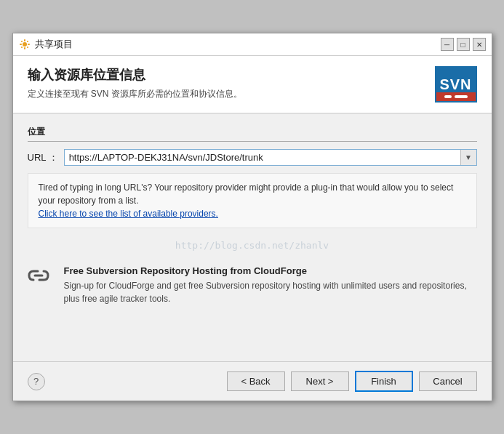  Describe the element at coordinates (271, 285) in the screenshot. I see `cloudforge-text-block: Free Subversion Repository Hosting from …` at that location.